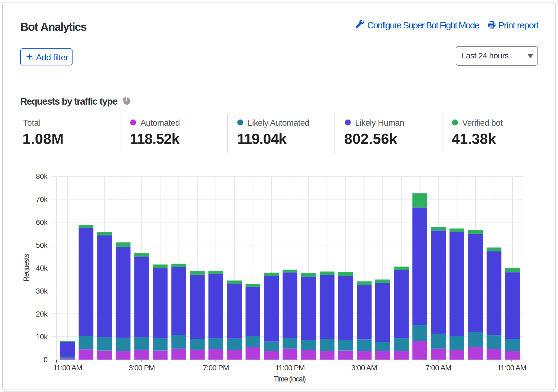 The image size is (558, 392). I want to click on svg-text: 80k, so click(42, 177).